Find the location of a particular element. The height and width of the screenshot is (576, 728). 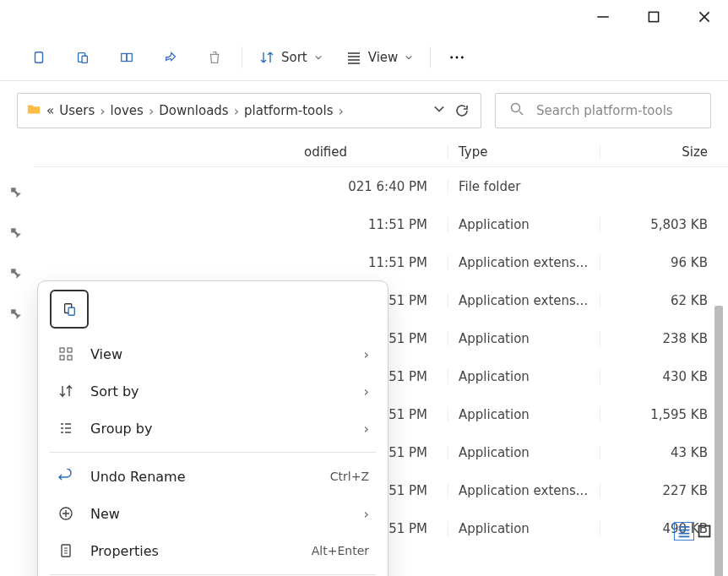

menu-item-undo-rename: Undo RenameCtrl+Z is located at coordinates (213, 476).